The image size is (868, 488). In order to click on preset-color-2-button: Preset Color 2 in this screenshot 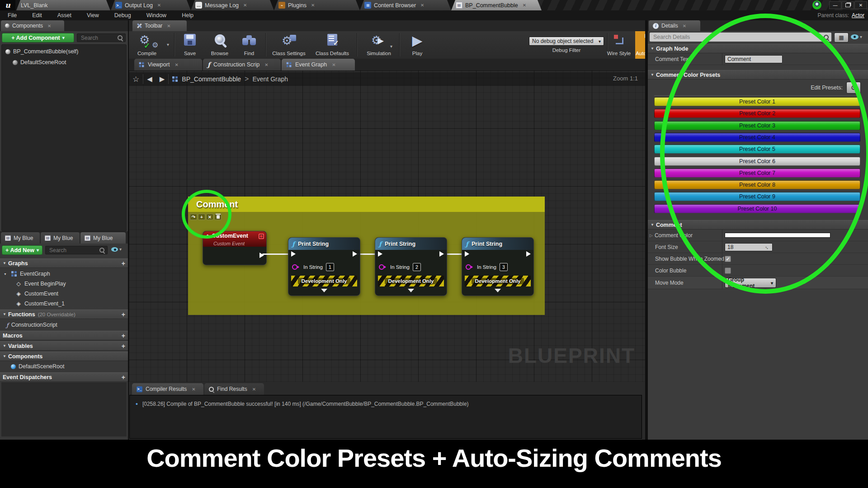, I will do `click(757, 113)`.